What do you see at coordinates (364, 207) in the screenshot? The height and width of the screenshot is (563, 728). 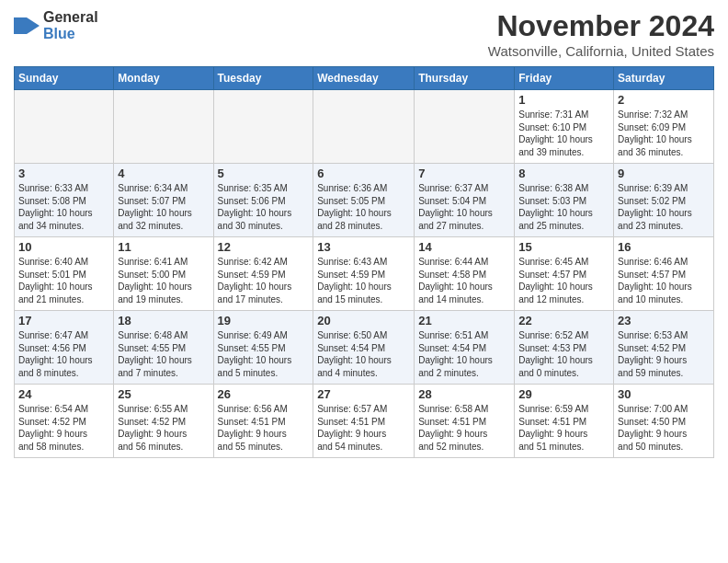 I see `day-info: Sunrise: 6:36 AM Sunset: 5:05 PM Dayligh…` at bounding box center [364, 207].